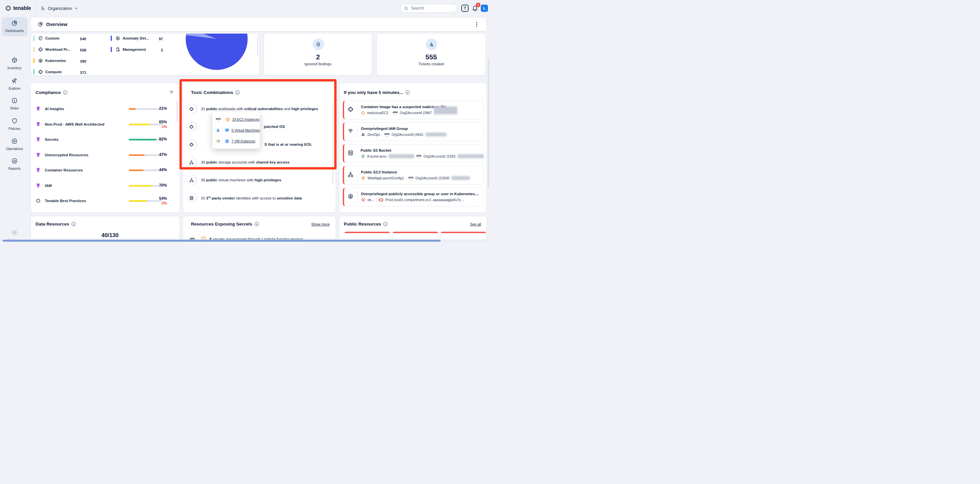 The height and width of the screenshot is (484, 980). I want to click on notifications-button: 2, so click(475, 9).